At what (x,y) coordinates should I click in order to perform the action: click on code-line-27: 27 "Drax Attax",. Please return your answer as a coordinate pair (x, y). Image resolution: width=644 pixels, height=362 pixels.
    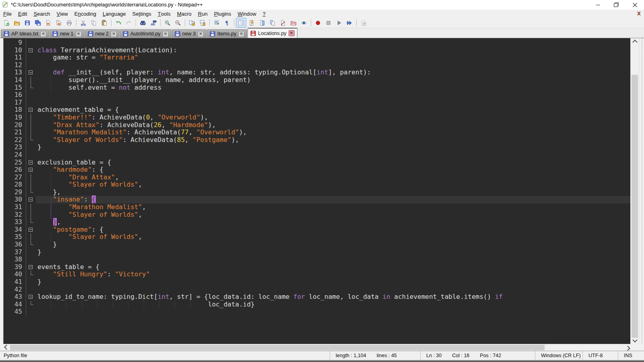
    Looking at the image, I should click on (317, 178).